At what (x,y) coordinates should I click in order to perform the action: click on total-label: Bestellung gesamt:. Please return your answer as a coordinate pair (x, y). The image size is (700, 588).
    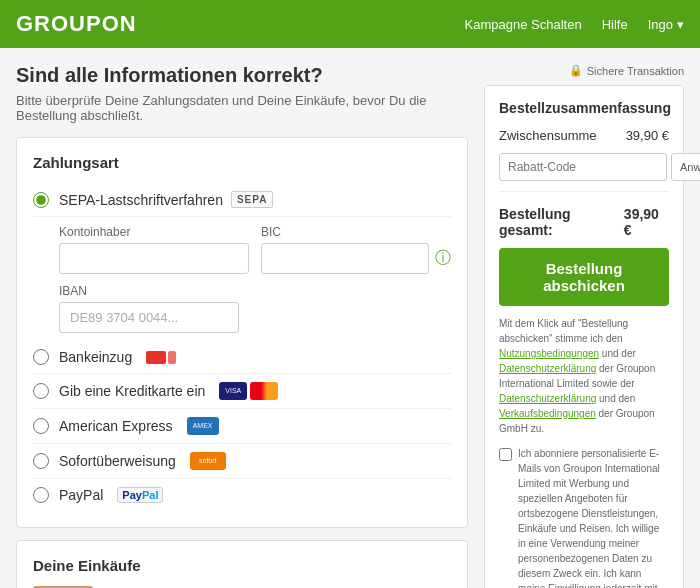
    Looking at the image, I should click on (562, 222).